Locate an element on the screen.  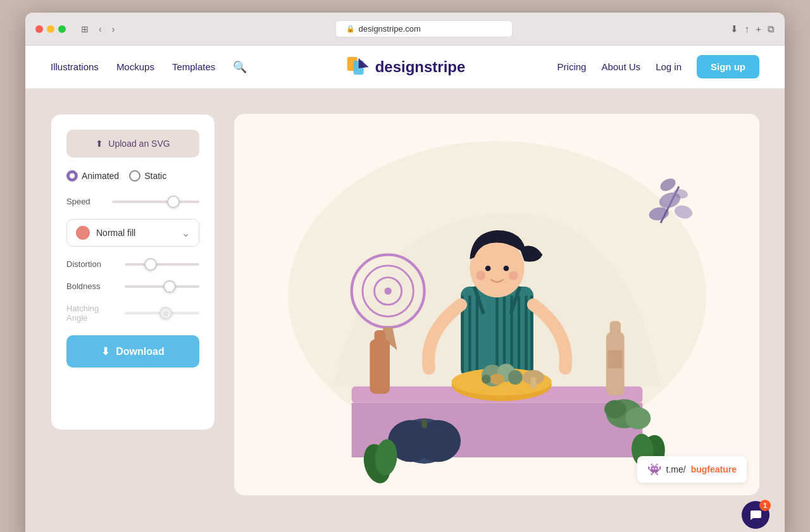
new-tab-icon: + is located at coordinates (758, 29).